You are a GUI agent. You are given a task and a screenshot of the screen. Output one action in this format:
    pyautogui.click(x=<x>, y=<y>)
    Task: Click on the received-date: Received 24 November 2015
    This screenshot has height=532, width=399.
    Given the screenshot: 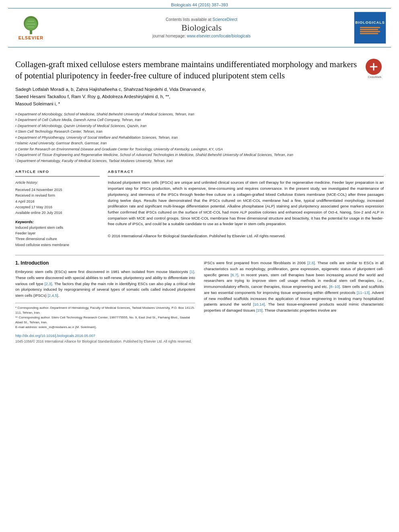 What is the action you would take?
    pyautogui.click(x=58, y=190)
    